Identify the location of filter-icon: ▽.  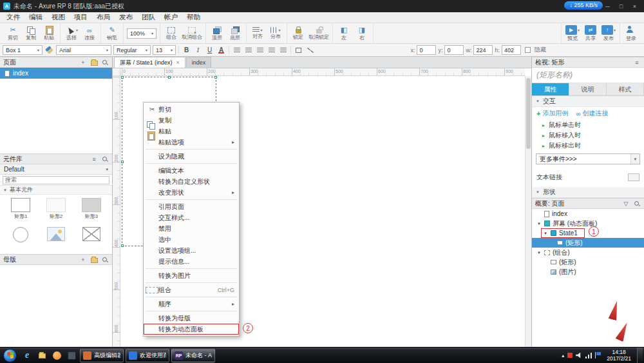
(626, 204).